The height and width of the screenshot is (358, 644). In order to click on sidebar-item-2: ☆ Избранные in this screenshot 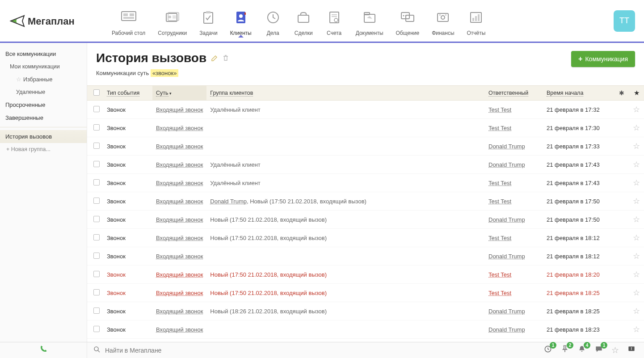, I will do `click(43, 80)`.